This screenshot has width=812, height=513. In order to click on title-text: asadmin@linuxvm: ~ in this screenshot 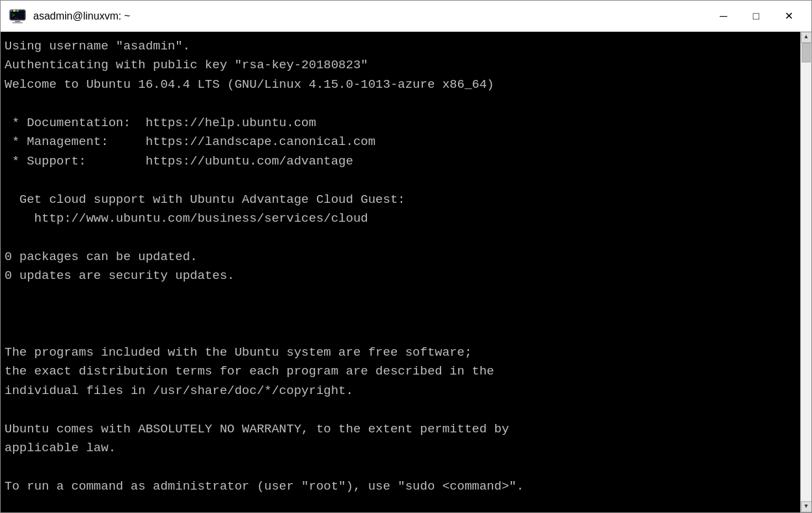, I will do `click(82, 16)`.